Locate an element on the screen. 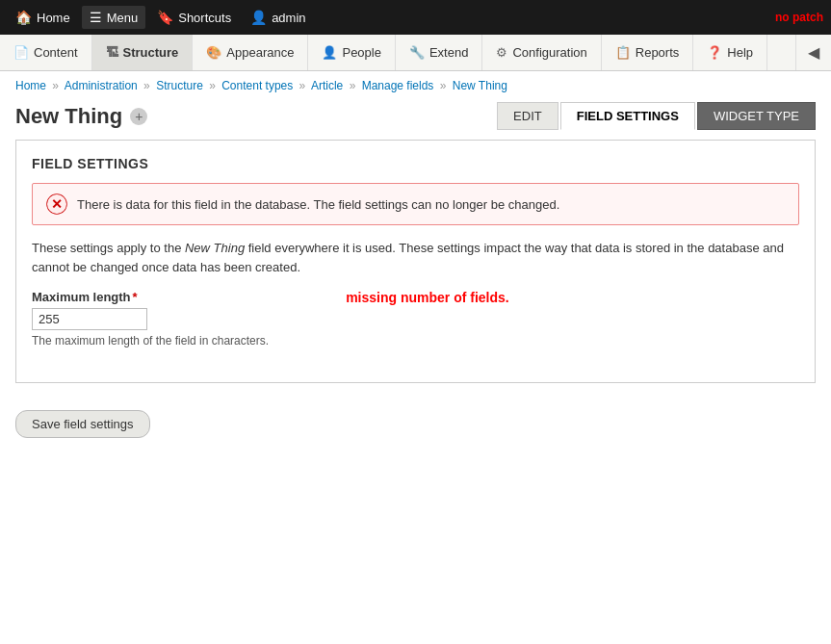 This screenshot has height=644, width=831. desc-italic: New Thing is located at coordinates (215, 248).